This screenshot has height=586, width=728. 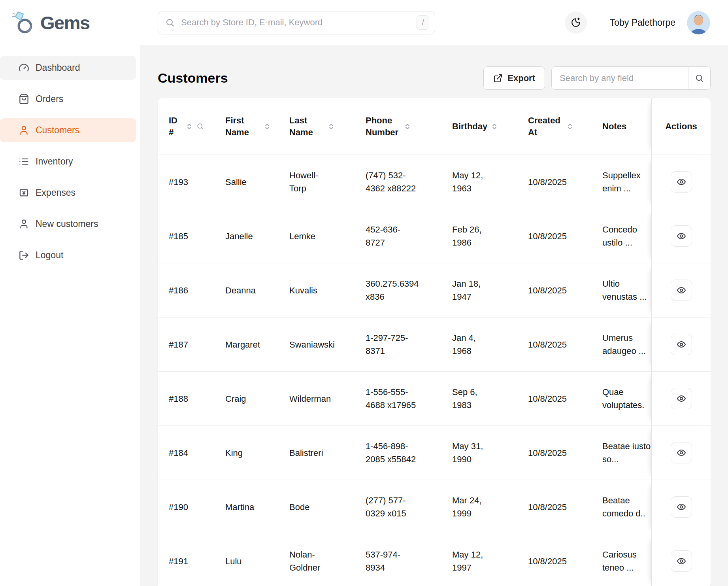 I want to click on brand: Gems, so click(x=70, y=23).